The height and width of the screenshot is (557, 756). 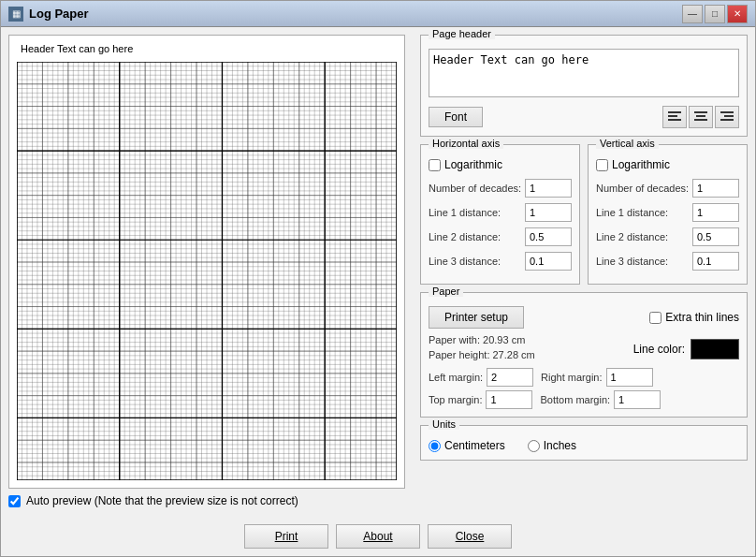 I want to click on centimeters-option: Centimeters, so click(x=467, y=446).